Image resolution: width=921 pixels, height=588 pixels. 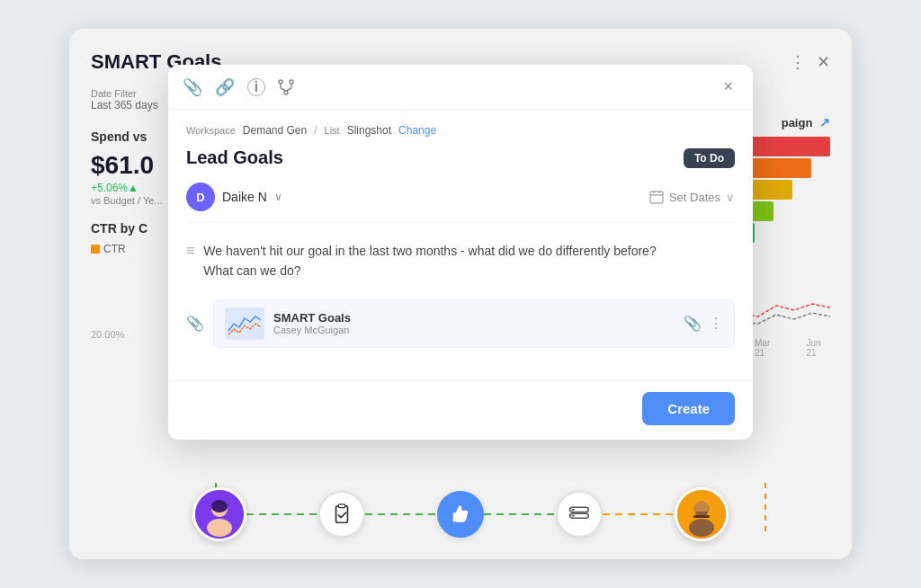 I want to click on attachment-author: Casey McGuigan, so click(x=474, y=330).